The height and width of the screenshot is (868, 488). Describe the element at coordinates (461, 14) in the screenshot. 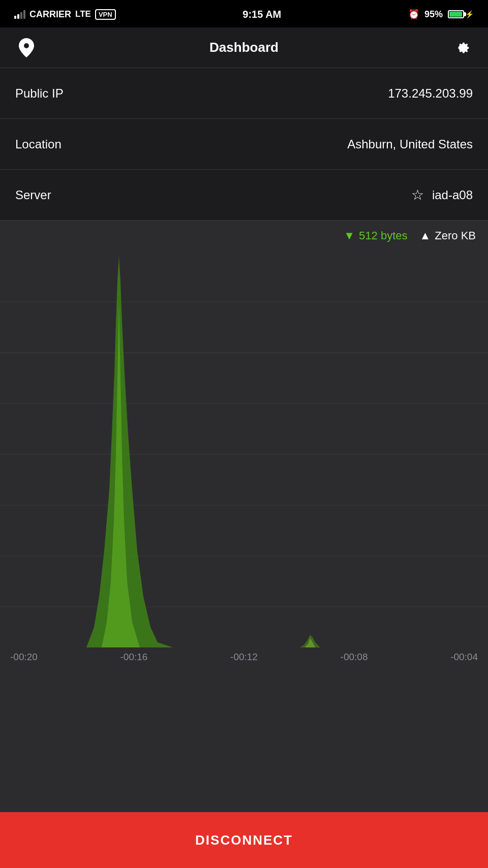

I see `battery-indicator: ⚡` at that location.